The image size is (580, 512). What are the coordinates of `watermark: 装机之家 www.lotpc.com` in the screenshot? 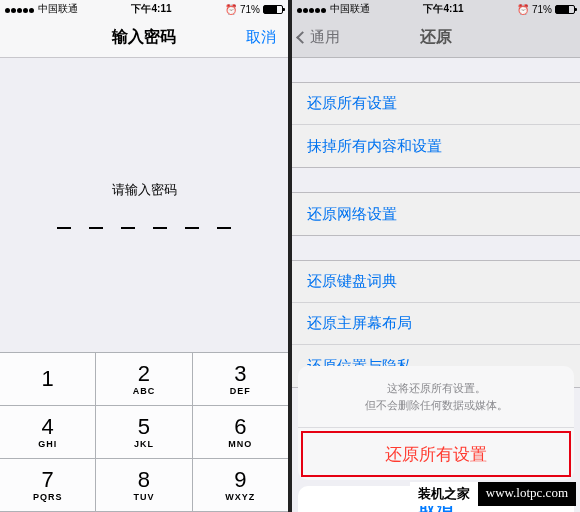 It's located at (493, 494).